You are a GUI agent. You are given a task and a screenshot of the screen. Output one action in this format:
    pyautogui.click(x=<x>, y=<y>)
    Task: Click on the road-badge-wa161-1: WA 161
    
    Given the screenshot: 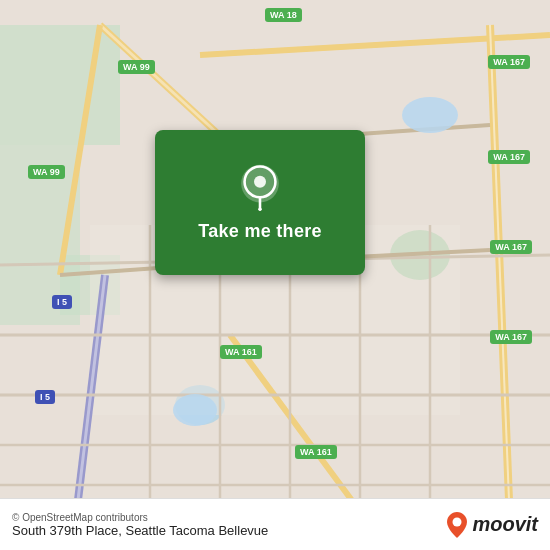 What is the action you would take?
    pyautogui.click(x=241, y=352)
    